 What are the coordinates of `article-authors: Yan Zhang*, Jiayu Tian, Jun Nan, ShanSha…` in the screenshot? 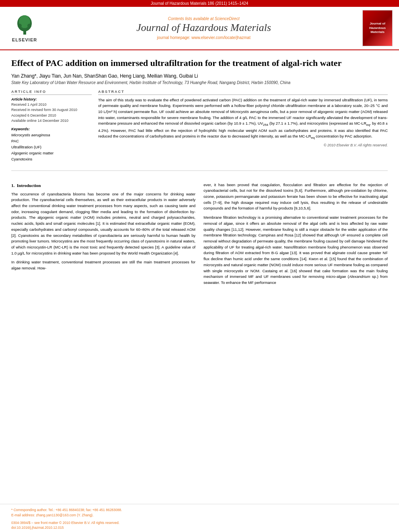 It's located at (200, 76).